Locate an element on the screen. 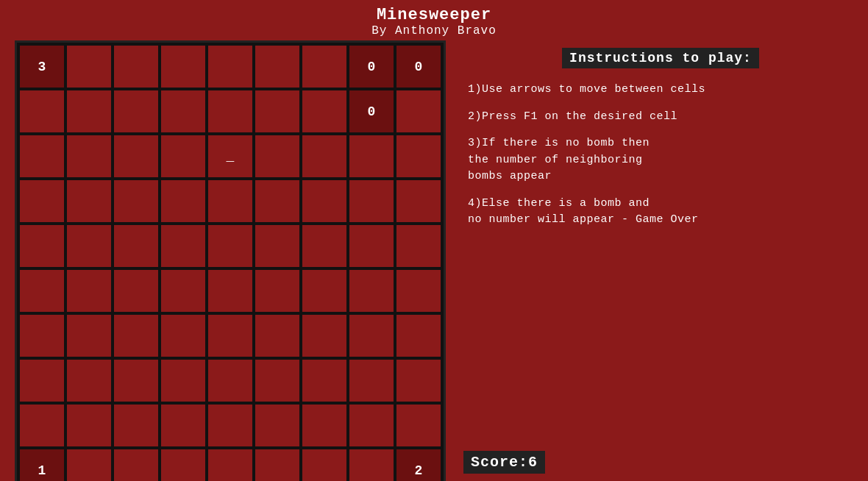 The image size is (868, 481). header: Minesweeper By Anthony Bravo is located at coordinates (434, 21).